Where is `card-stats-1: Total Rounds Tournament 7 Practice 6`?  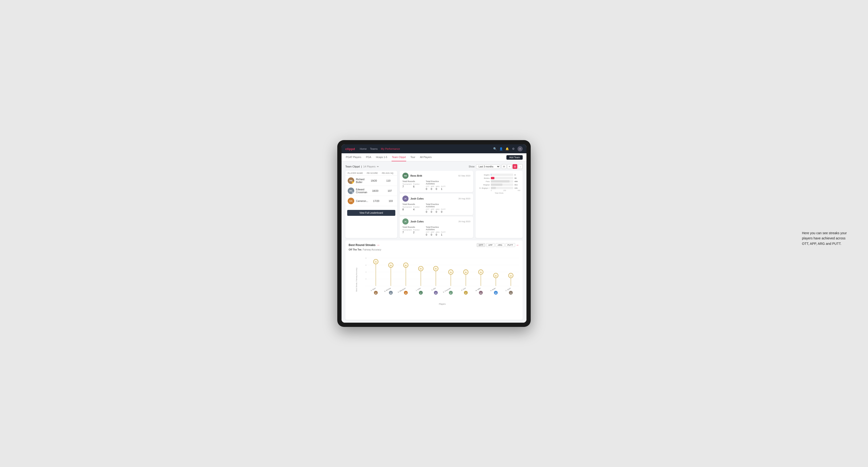 card-stats-1: Total Rounds Tournament 7 Practice 6 is located at coordinates (436, 185).